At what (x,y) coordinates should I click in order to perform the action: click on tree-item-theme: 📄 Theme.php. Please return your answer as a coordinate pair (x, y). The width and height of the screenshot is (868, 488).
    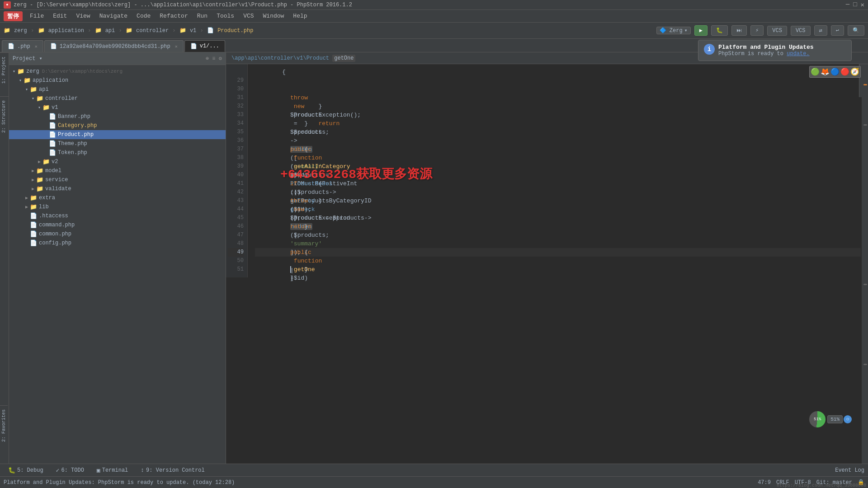
    Looking at the image, I should click on (118, 144).